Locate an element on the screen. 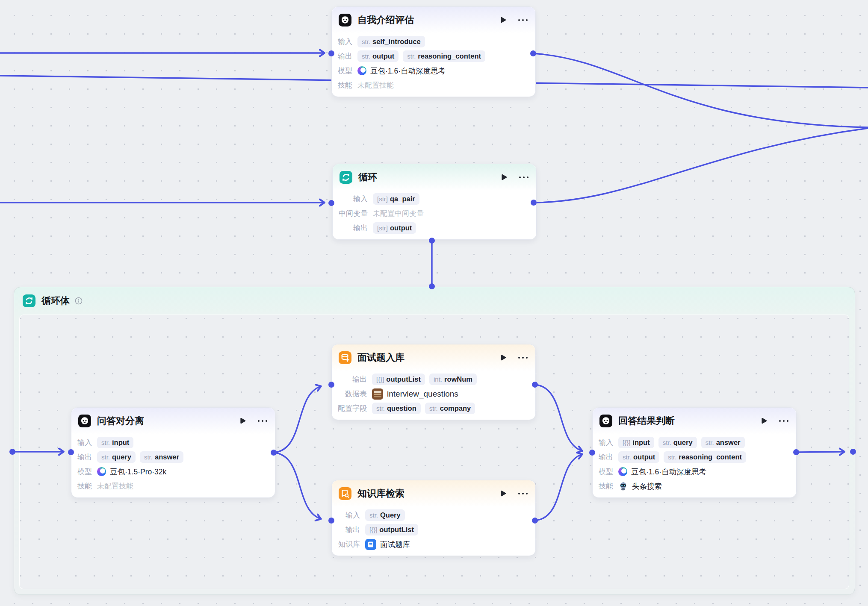  node-body: 输入 [{}]input str.query str.answer 输出 str… is located at coordinates (694, 466).